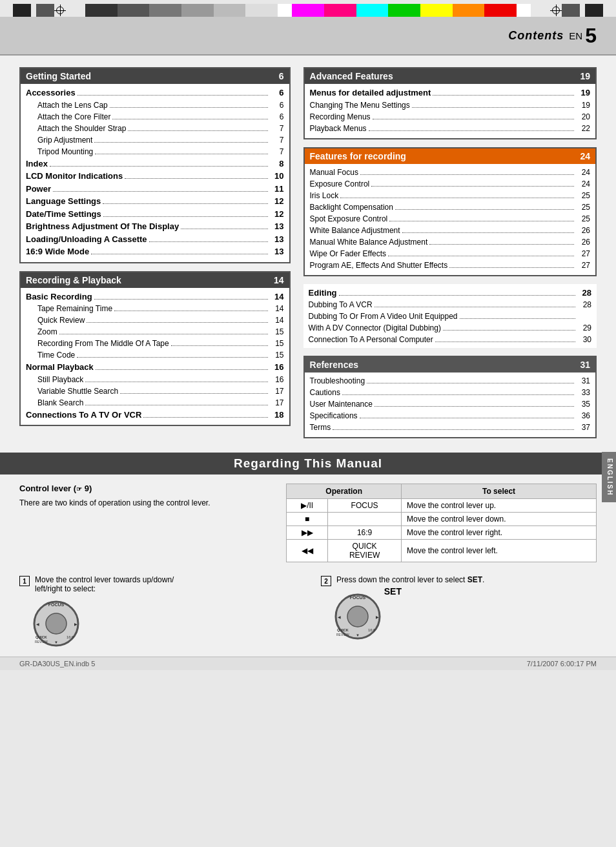 The width and height of the screenshot is (616, 847). What do you see at coordinates (155, 164) in the screenshot?
I see `toc-index: Index 8` at bounding box center [155, 164].